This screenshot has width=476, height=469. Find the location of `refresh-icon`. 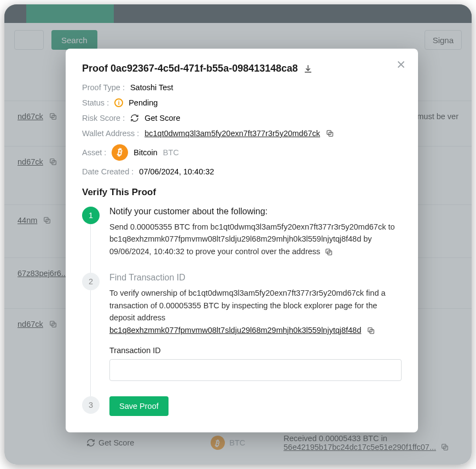

refresh-icon is located at coordinates (135, 118).